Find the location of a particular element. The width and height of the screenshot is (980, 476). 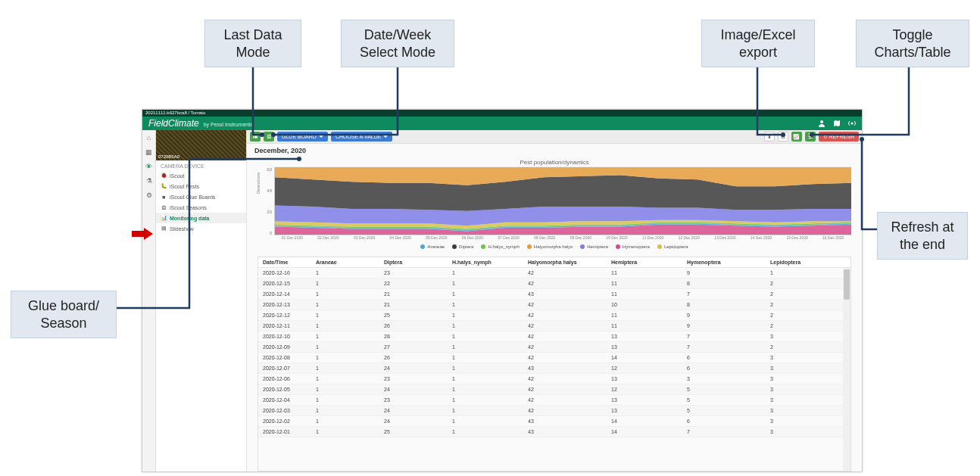

legend-swatch is located at coordinates (423, 247).